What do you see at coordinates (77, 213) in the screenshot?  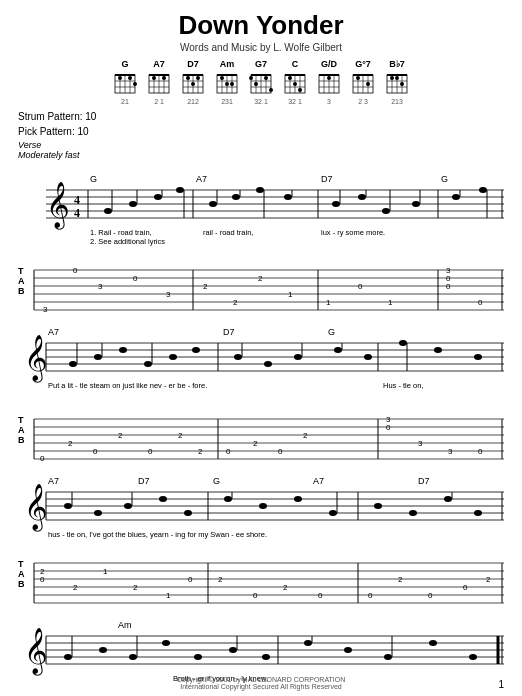 I see `svg-text: 4` at bounding box center [77, 213].